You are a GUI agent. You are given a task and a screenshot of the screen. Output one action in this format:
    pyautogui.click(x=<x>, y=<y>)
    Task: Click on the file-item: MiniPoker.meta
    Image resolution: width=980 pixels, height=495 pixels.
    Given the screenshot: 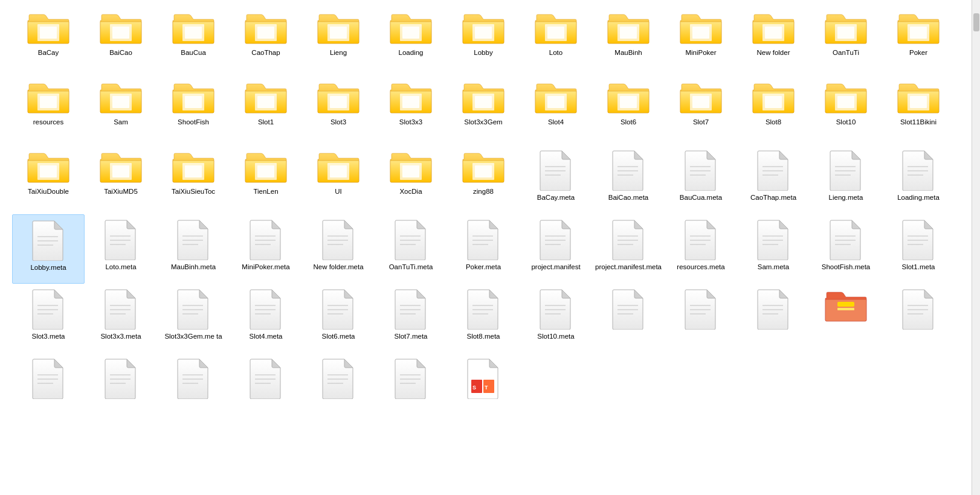 What is the action you would take?
    pyautogui.click(x=266, y=249)
    